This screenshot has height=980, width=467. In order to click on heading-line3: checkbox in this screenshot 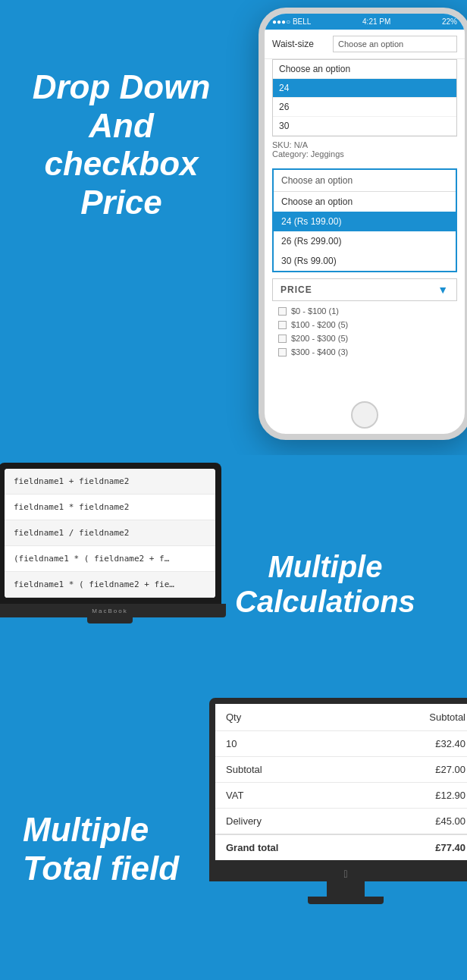, I will do `click(121, 164)`.